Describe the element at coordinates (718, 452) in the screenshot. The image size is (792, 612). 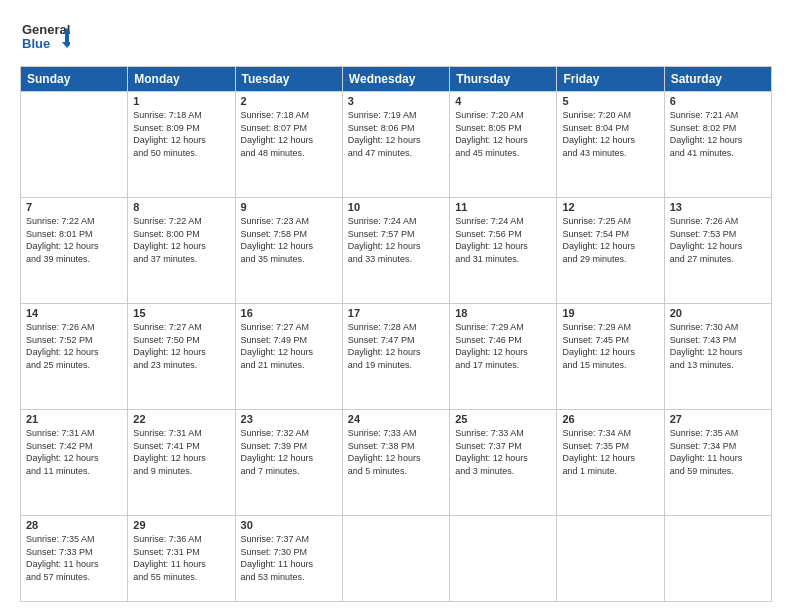
I see `day-info: Sunrise: 7:35 AM Sunset: 7:34 PM Dayligh…` at that location.